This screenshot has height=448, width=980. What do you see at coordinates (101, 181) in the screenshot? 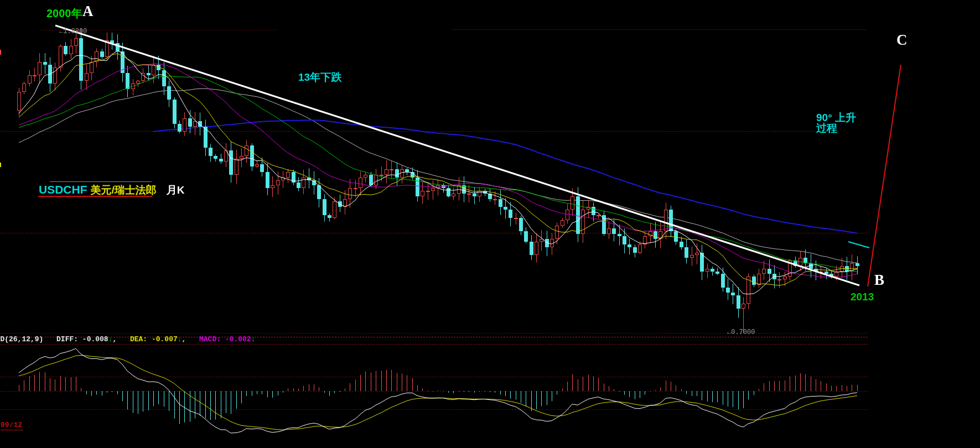
I see `title-rule-top` at bounding box center [101, 181].